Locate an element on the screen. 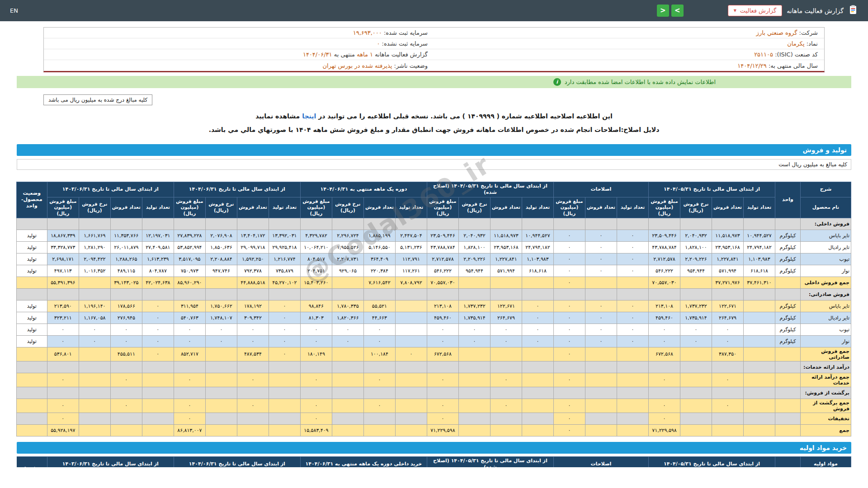 The width and height of the screenshot is (868, 488). info-value: ۱۴۰۴/۱۲/۲۹ is located at coordinates (752, 66).